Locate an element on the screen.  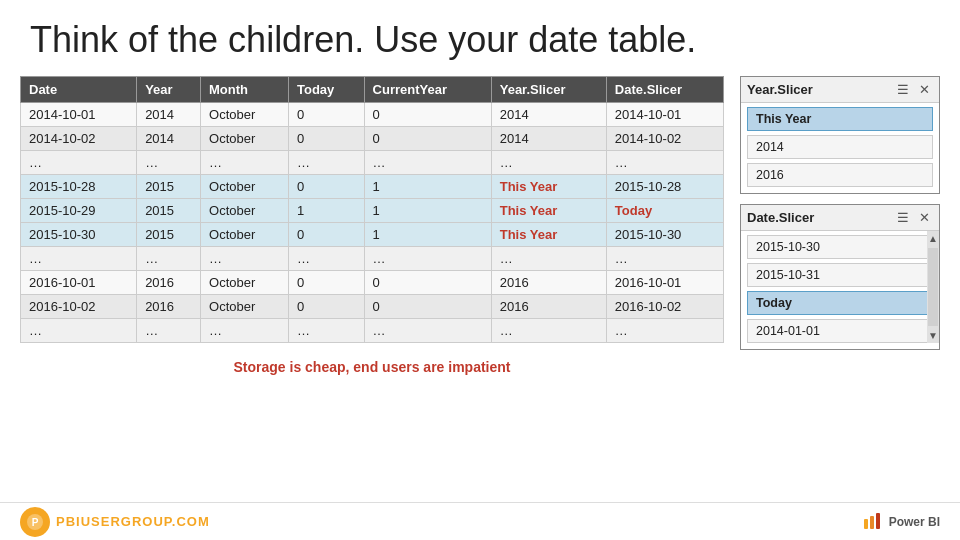
year-slicer-clear-icon: ✕ is located at coordinates (924, 90).